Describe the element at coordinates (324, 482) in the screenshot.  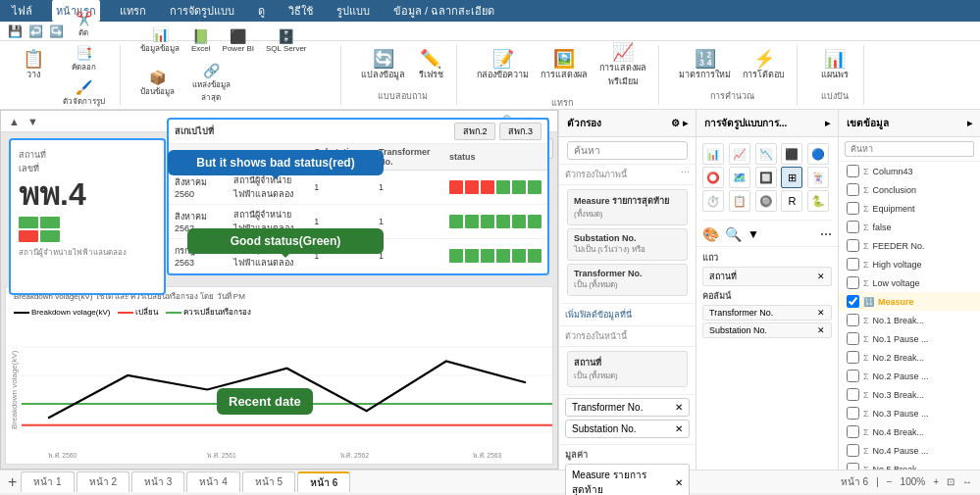
I see `page-tab-6: หน้า 6` at that location.